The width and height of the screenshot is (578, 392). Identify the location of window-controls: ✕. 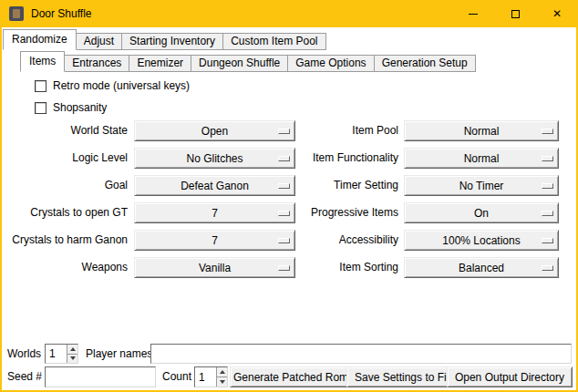
(515, 14).